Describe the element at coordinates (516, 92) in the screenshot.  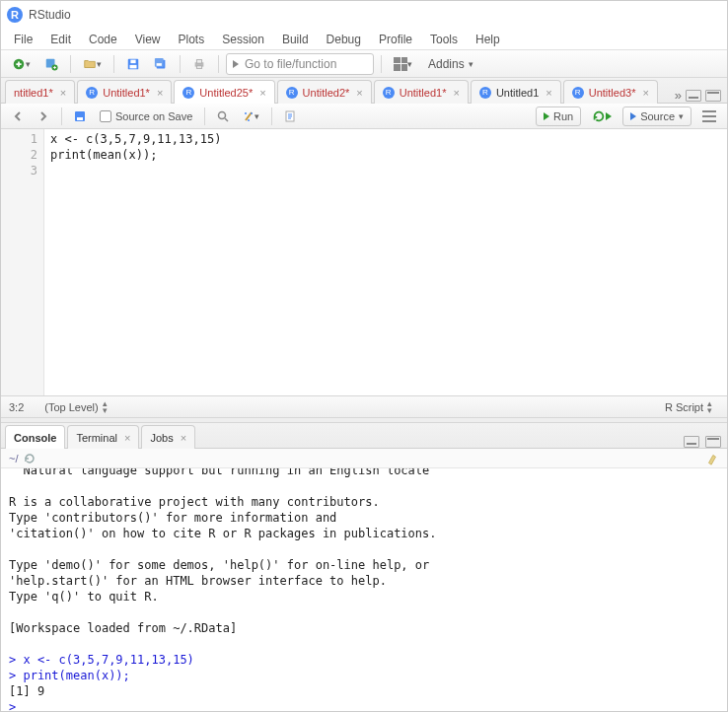
I see `editor-tab: RUntitled1×` at that location.